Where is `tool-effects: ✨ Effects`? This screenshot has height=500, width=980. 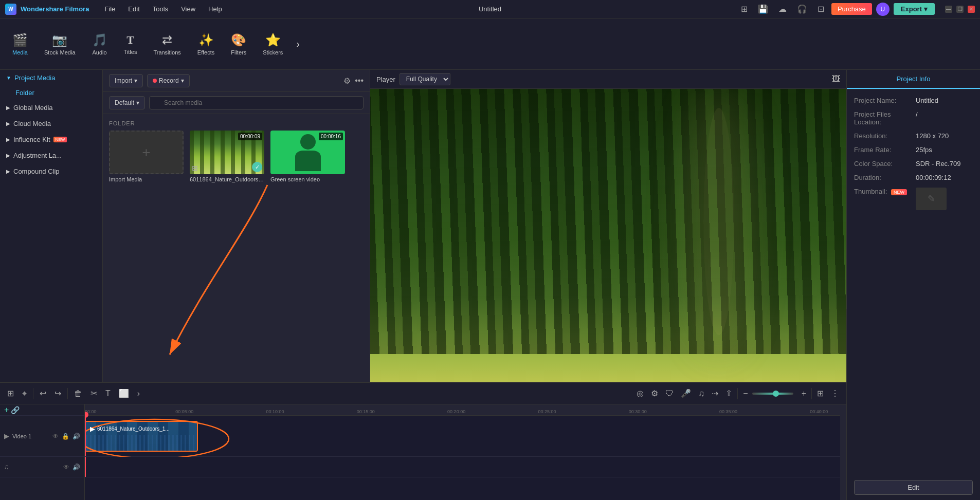 tool-effects: ✨ Effects is located at coordinates (206, 44).